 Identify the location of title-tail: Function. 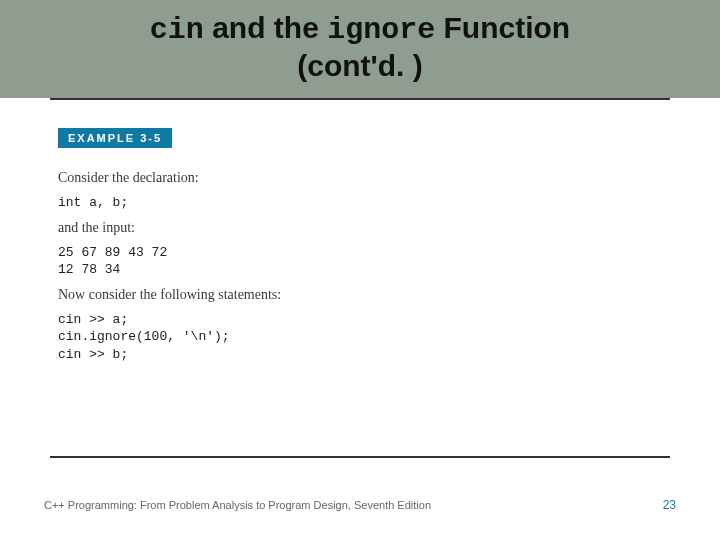
(502, 28).